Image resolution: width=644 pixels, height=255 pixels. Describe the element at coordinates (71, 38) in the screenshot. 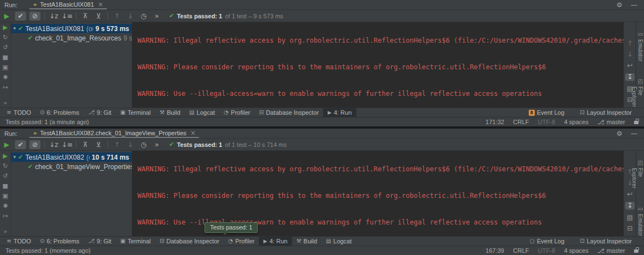

I see `test-tree-row-method: ✔ check_01_Image_Resources 9 s 573 ms` at that location.